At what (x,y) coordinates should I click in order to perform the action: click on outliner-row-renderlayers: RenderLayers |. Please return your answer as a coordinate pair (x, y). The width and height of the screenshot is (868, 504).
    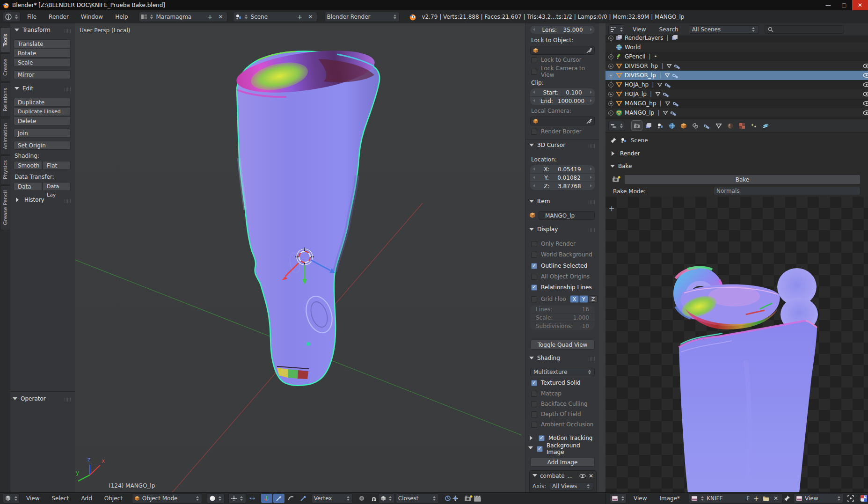
    Looking at the image, I should click on (737, 38).